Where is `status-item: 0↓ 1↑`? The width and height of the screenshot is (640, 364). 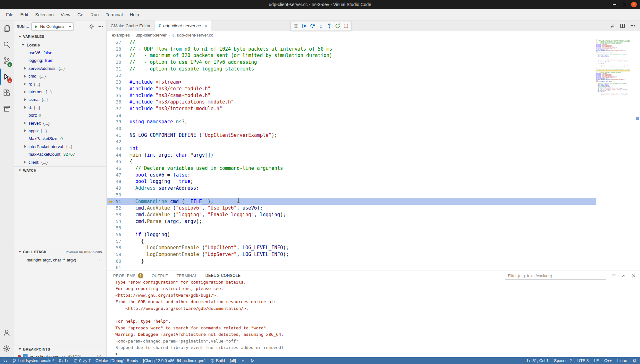
status-item: 0↓ 1↑ is located at coordinates (64, 361).